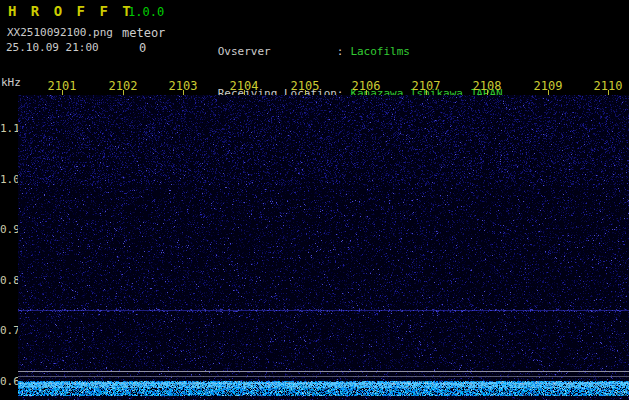 This screenshot has width=629, height=400. Describe the element at coordinates (60, 32) in the screenshot. I see `output-filename: XX2510092100.png` at that location.